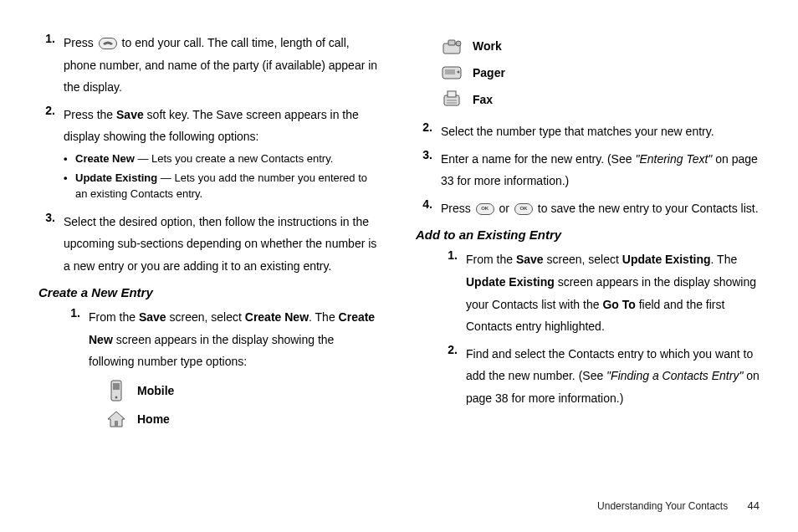  What do you see at coordinates (154, 419) in the screenshot?
I see `number-type-label: Home` at bounding box center [154, 419].